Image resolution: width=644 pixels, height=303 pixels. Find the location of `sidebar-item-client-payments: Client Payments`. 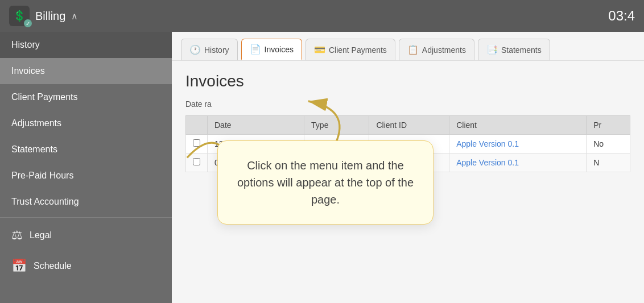

sidebar-item-client-payments: Client Payments is located at coordinates (86, 97).